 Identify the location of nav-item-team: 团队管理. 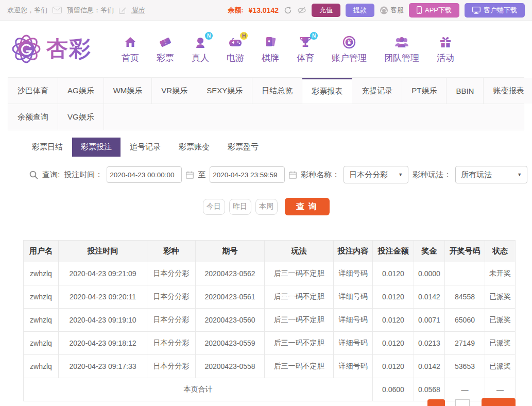
(402, 49).